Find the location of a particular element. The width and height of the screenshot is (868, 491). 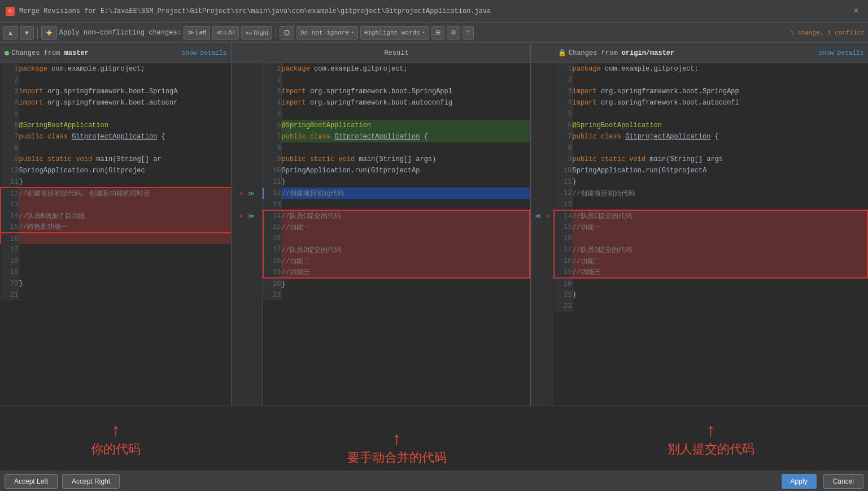

merge-gutter: ✕ ≫✕ ≫ is located at coordinates (247, 224).